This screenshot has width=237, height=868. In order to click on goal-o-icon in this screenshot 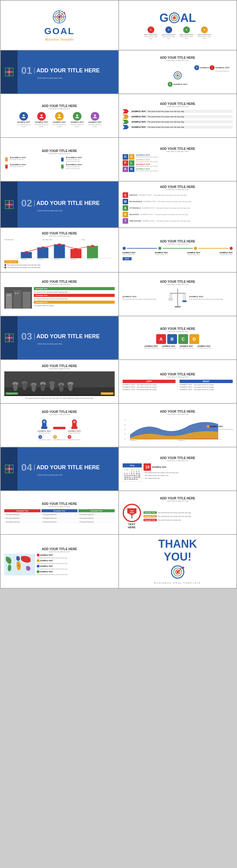, I will do `click(174, 18)`.